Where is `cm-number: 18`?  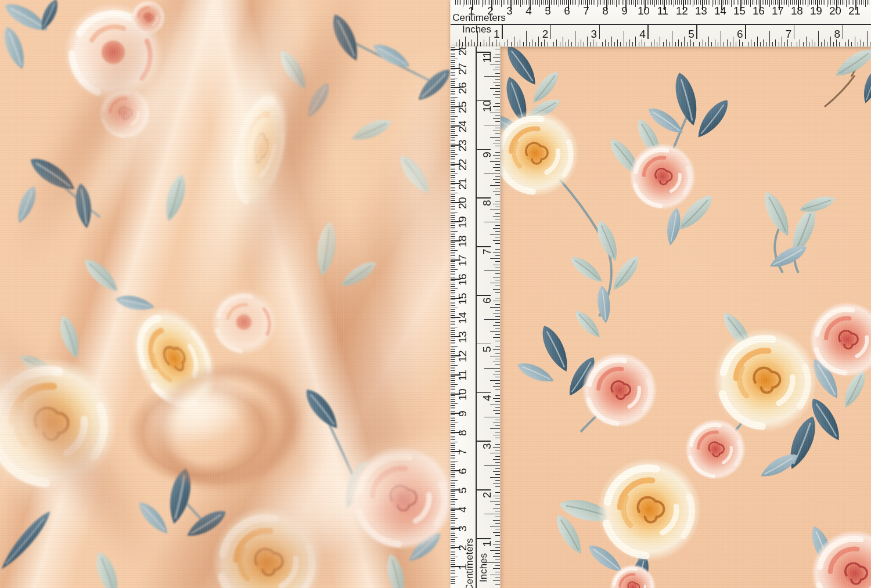
cm-number: 18 is located at coordinates (463, 241).